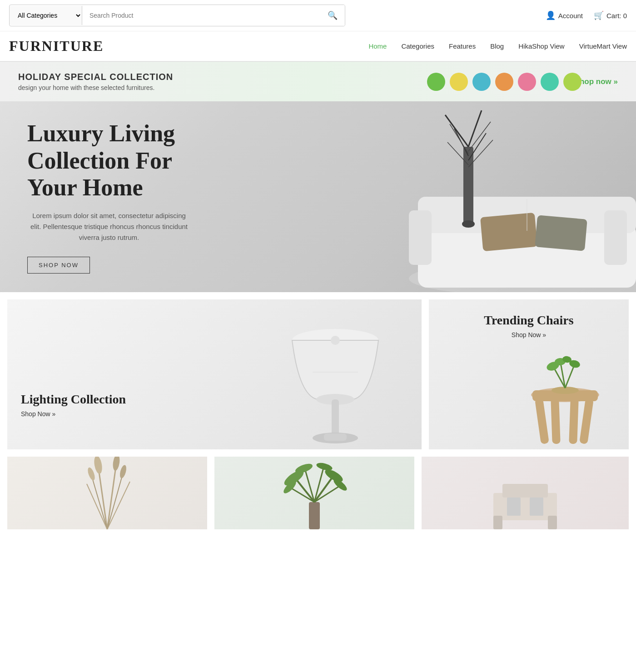  I want to click on nav-blog: Blog, so click(497, 46).